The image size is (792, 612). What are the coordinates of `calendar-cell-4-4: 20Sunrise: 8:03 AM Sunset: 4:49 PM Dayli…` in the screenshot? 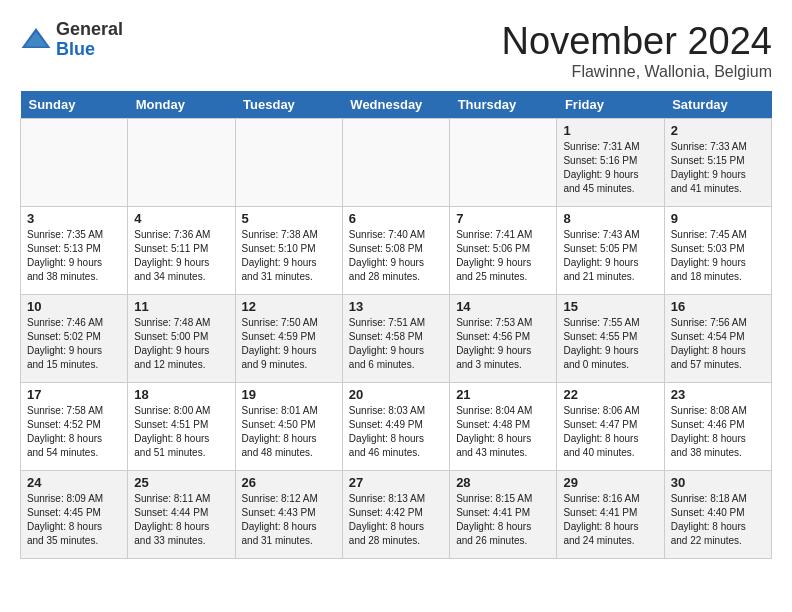 It's located at (396, 427).